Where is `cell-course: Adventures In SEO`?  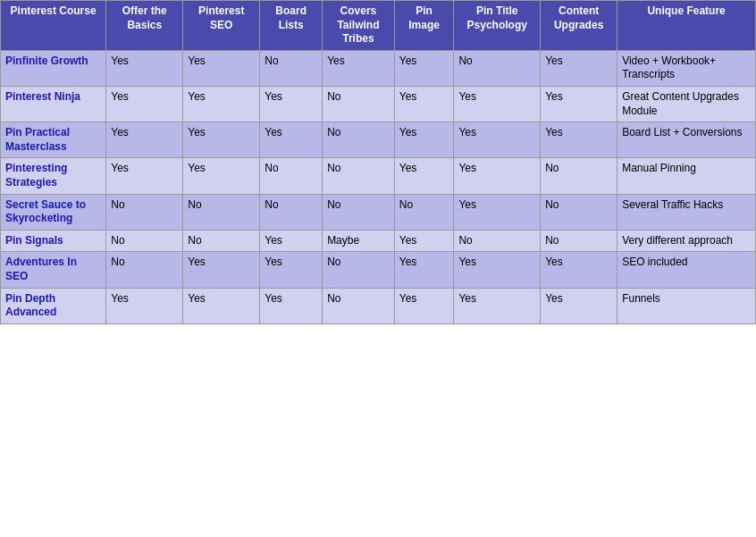 cell-course: Adventures In SEO is located at coordinates (54, 270).